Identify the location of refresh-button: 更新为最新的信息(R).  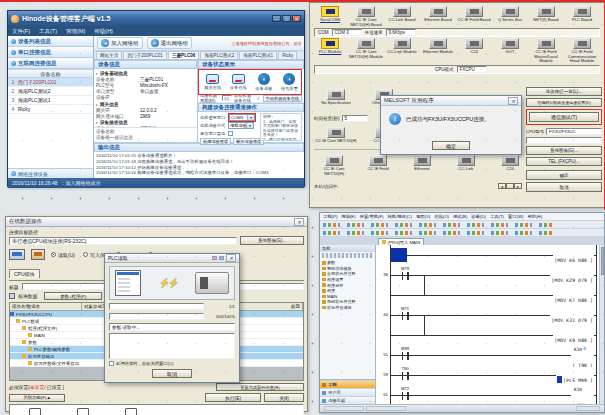
(260, 387).